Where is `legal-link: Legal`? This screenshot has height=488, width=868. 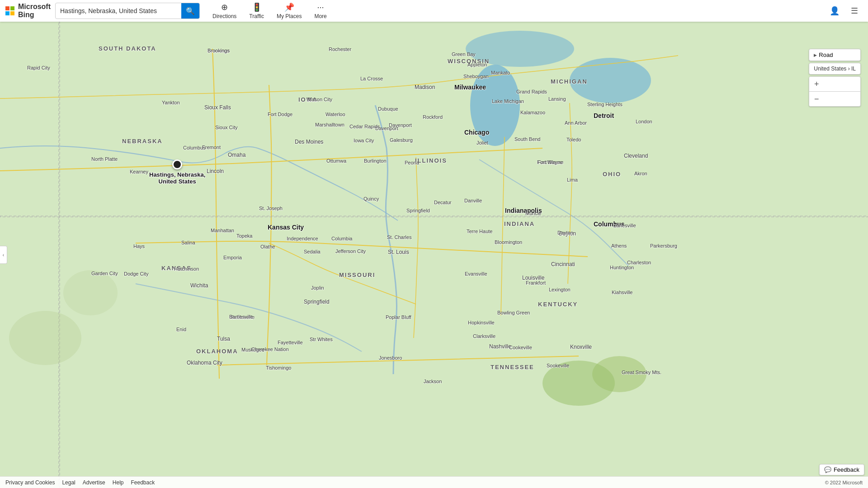
legal-link: Legal is located at coordinates (69, 483).